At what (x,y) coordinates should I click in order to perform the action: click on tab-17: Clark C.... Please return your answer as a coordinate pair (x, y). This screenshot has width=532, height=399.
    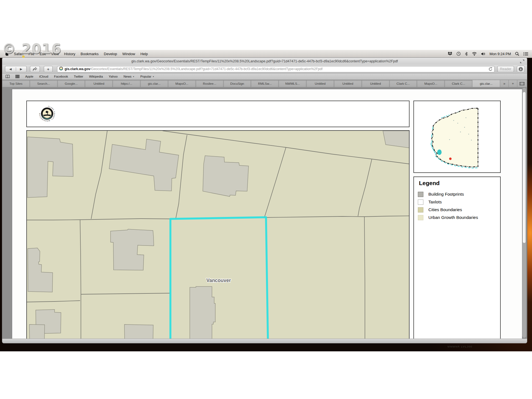
    Looking at the image, I should click on (459, 84).